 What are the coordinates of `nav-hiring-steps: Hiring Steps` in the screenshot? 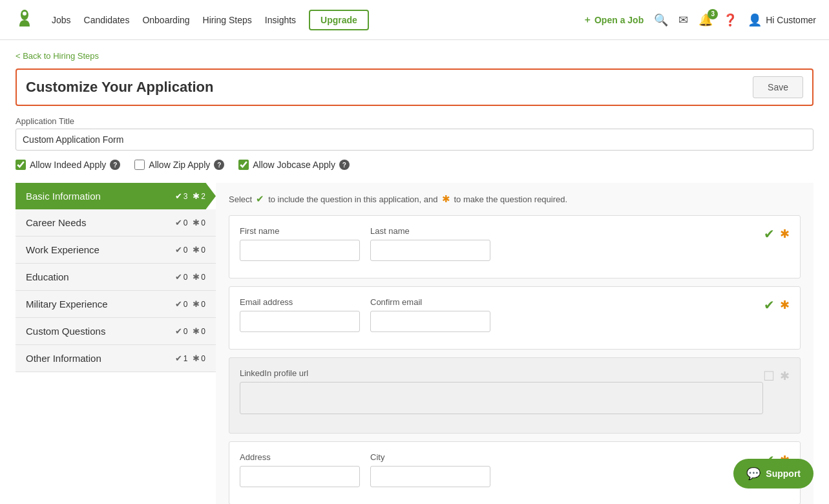 It's located at (227, 20).